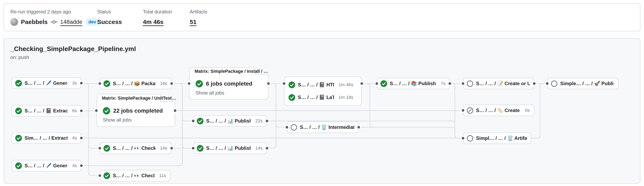  I want to click on duration-group: Total duration 4m 46s, so click(158, 18).